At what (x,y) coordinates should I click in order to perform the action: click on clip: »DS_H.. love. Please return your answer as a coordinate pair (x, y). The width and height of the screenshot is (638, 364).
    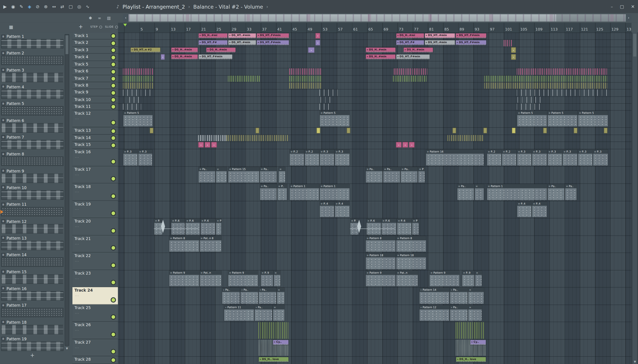
    Looking at the image, I should click on (274, 360).